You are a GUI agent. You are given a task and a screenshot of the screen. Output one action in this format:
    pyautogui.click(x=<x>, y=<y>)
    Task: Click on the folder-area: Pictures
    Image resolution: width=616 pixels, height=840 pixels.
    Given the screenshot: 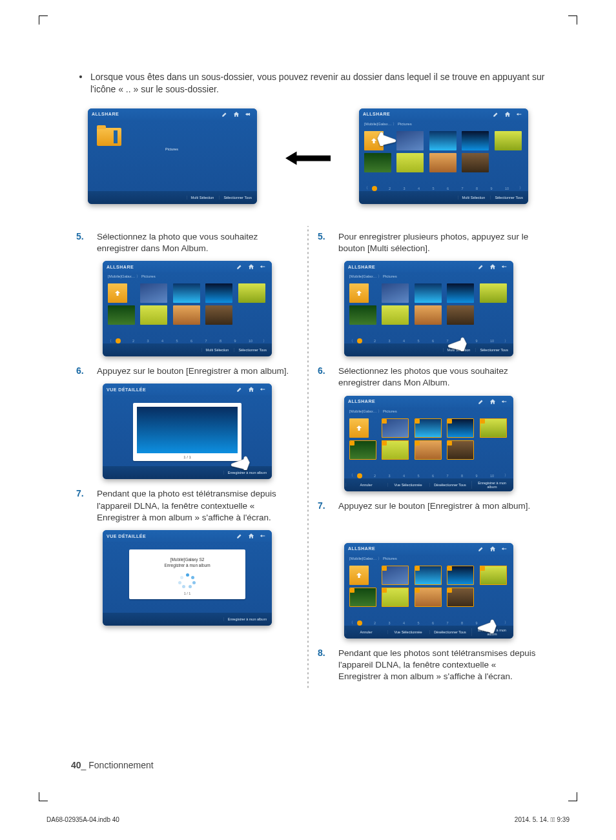 What is the action you would take?
    pyautogui.click(x=172, y=138)
    